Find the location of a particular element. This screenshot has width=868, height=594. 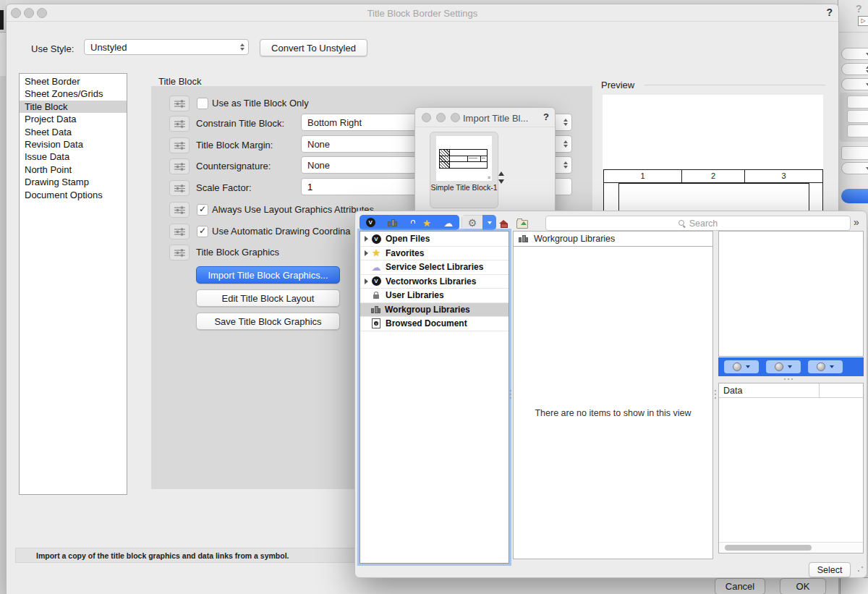

background-divider is located at coordinates (854, 32).